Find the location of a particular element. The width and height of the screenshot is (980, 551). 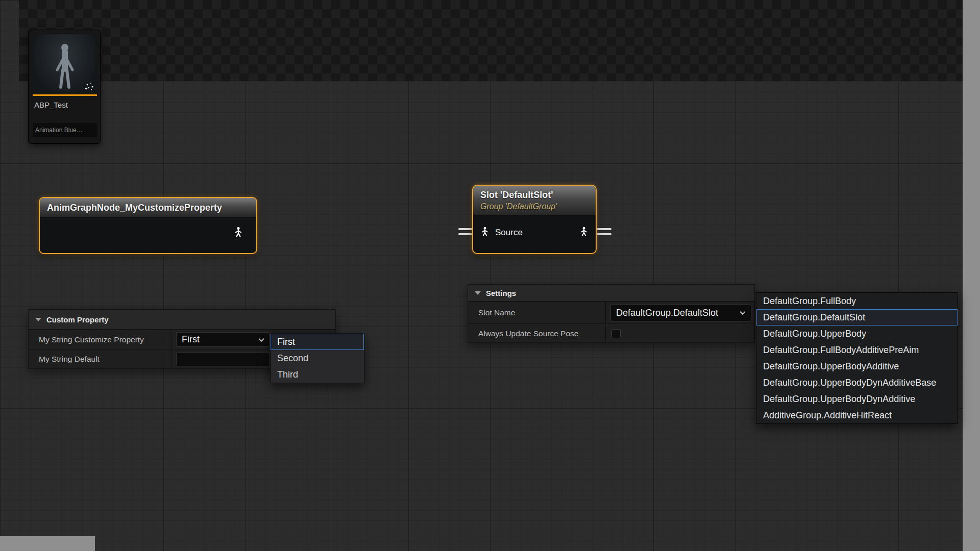

slot-menu-item: DefaultGroup.FullBodyAdditivePreAim is located at coordinates (857, 350).